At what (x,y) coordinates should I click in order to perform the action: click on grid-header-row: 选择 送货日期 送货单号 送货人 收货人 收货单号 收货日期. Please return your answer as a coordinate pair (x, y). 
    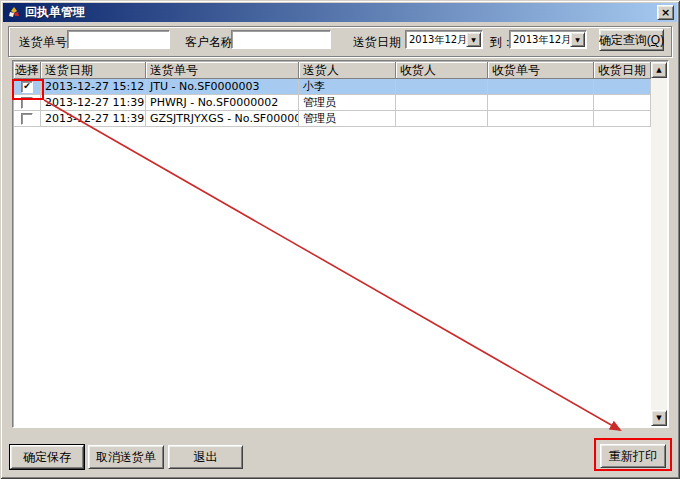
    Looking at the image, I should click on (332, 70).